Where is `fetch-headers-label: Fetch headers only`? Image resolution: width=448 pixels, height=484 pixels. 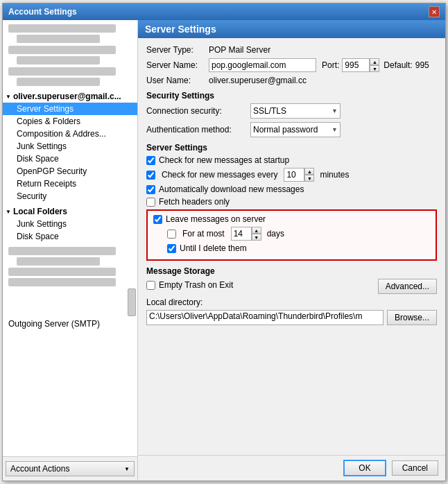 fetch-headers-label: Fetch headers only is located at coordinates (194, 202).